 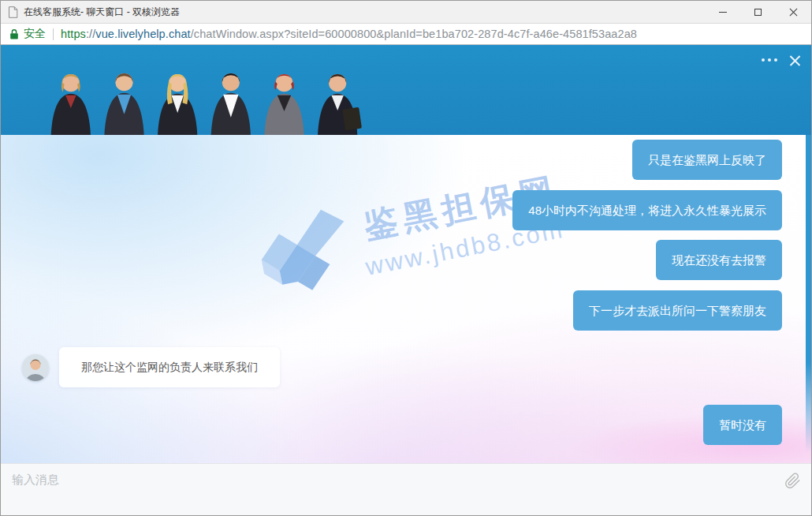 What do you see at coordinates (406, 489) in the screenshot?
I see `message-input` at bounding box center [406, 489].